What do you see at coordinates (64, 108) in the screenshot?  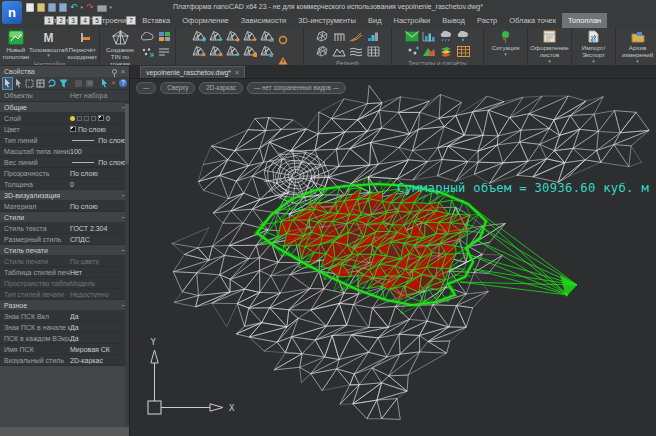 I see `section-header-Общие: Общие−` at bounding box center [64, 108].